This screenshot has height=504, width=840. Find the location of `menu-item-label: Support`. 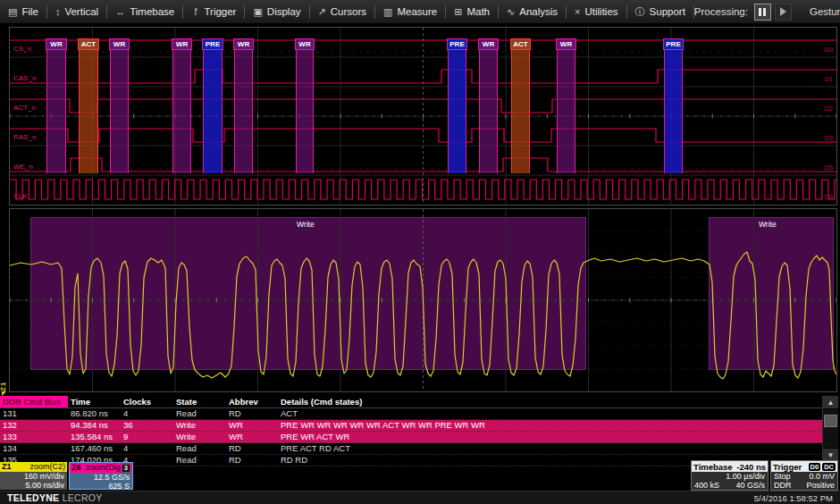

menu-item-label: Support is located at coordinates (668, 12).